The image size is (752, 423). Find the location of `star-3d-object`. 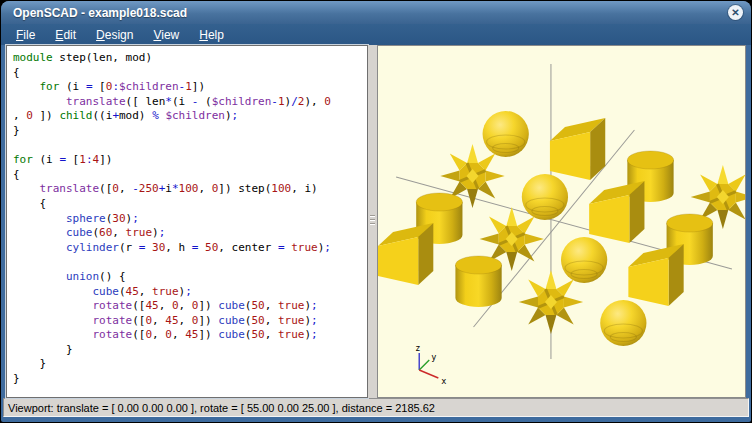

star-3d-object is located at coordinates (551, 302).